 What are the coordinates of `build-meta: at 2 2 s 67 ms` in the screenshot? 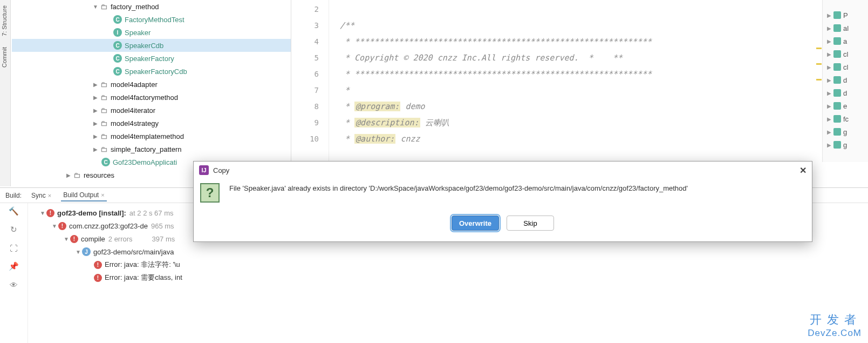 It's located at (152, 213).